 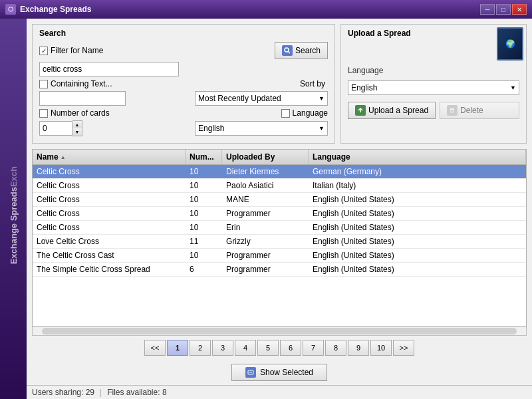 What do you see at coordinates (48, 9) in the screenshot?
I see `title-bar-left: ⬡ Exchange Spreads` at bounding box center [48, 9].